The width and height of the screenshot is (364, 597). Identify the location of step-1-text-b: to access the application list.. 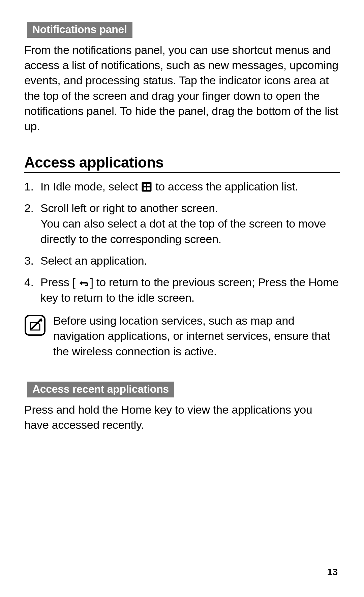
(225, 186).